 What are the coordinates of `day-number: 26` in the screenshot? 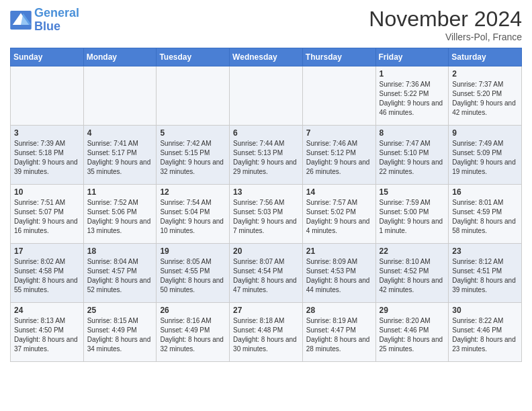 It's located at (193, 310).